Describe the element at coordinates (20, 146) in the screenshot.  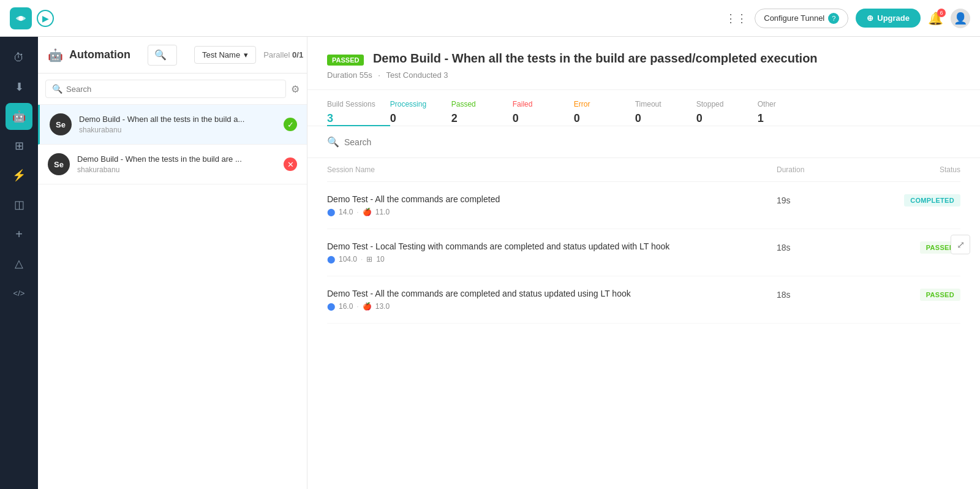
I see `grid2-icon: ⊞` at that location.